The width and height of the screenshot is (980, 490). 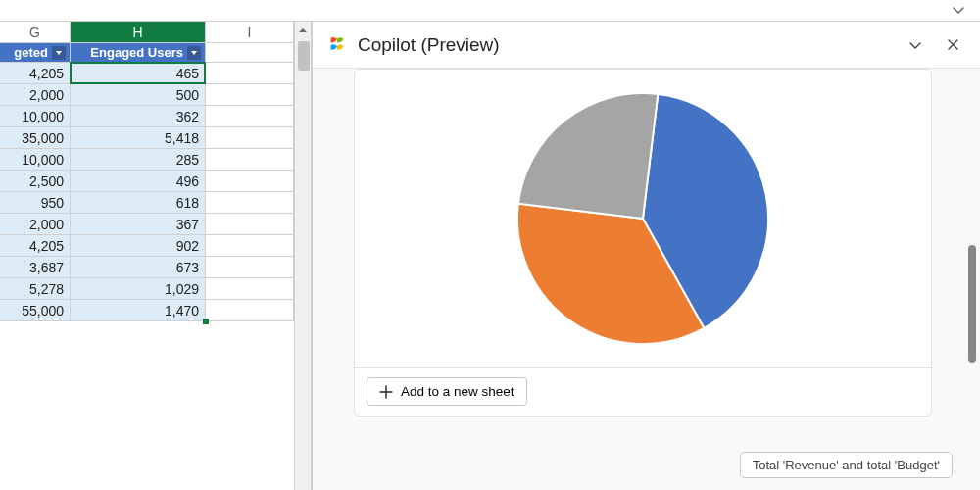 What do you see at coordinates (147, 160) in the screenshot?
I see `table-row: 10,000285` at bounding box center [147, 160].